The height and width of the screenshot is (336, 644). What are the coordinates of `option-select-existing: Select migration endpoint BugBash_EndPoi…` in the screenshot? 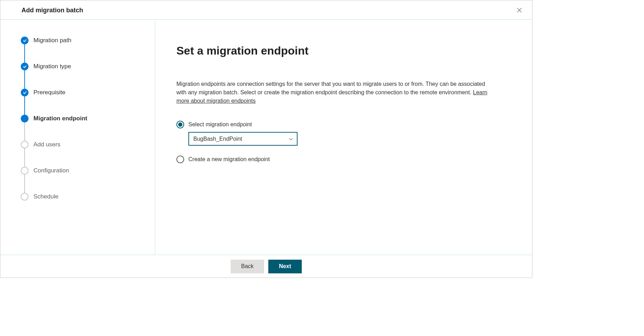 It's located at (342, 133).